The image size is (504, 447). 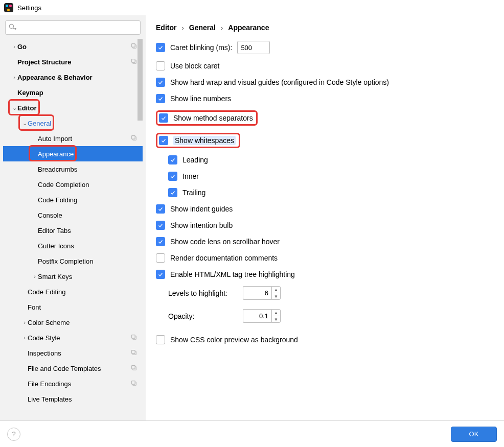 I want to click on use-block-caret-checkbox, so click(x=161, y=66).